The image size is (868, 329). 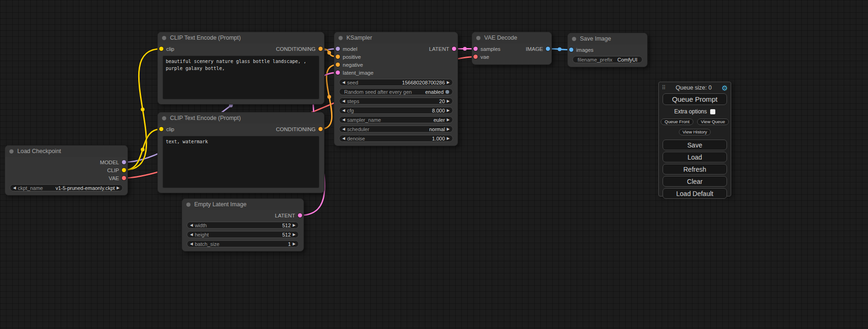 I want to click on input-port-images, so click(x=572, y=49).